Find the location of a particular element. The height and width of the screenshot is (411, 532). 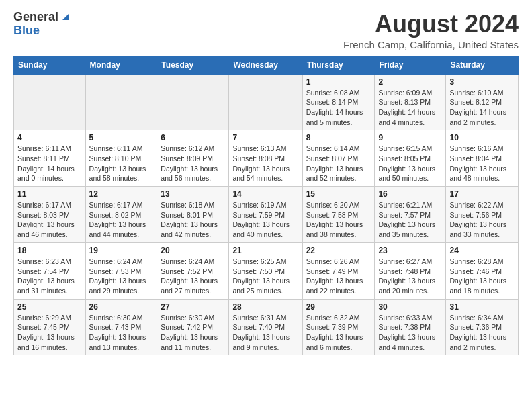

day-cell: 23Sunrise: 6:27 AM Sunset: 7:48 PM Dayli… is located at coordinates (410, 271).